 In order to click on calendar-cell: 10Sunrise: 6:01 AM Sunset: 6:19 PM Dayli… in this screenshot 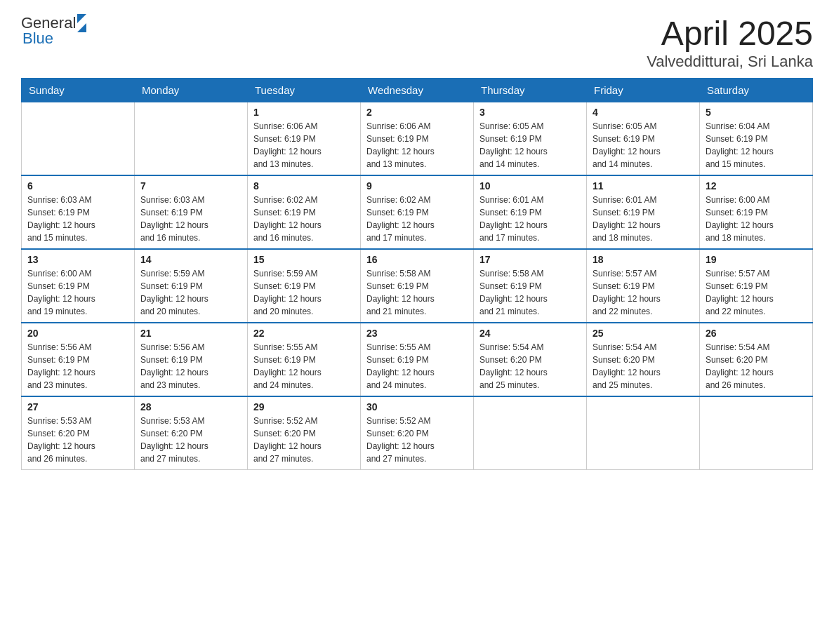, I will do `click(531, 212)`.